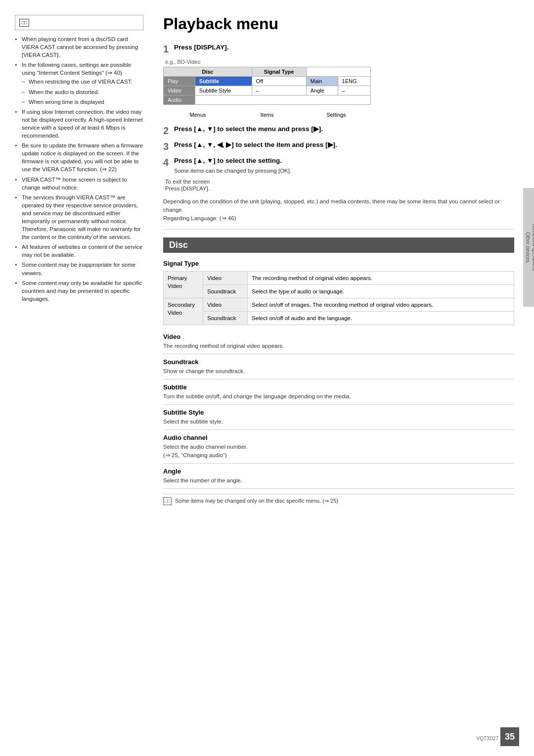 Image resolution: width=534 pixels, height=756 pixels. I want to click on feature-audio-channel: Audio channel Select the audio channel n…, so click(339, 448).